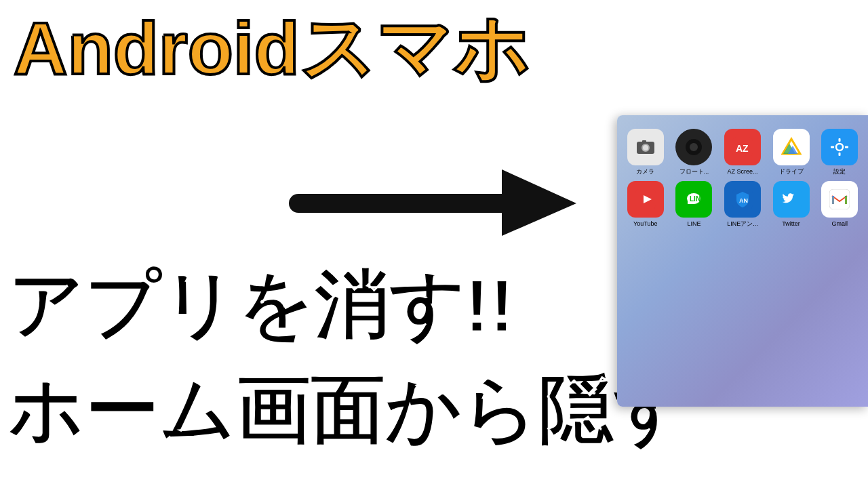 This screenshot has height=488, width=868. Describe the element at coordinates (646, 172) in the screenshot. I see `camera-label: カメラ` at that location.